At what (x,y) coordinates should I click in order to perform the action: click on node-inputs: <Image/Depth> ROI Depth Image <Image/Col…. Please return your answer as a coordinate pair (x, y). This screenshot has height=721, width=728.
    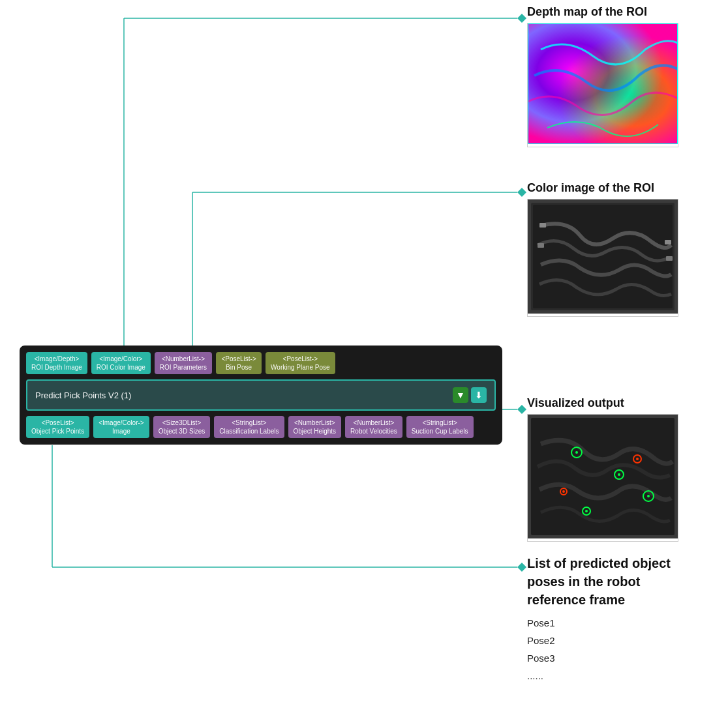
    Looking at the image, I should click on (261, 363).